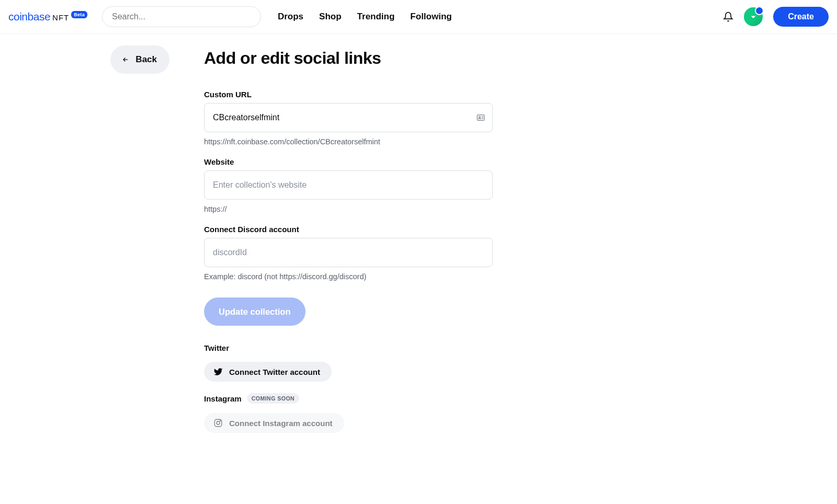 This screenshot has height=504, width=837. What do you see at coordinates (348, 229) in the screenshot?
I see `label-discord: Connect Discord account` at bounding box center [348, 229].